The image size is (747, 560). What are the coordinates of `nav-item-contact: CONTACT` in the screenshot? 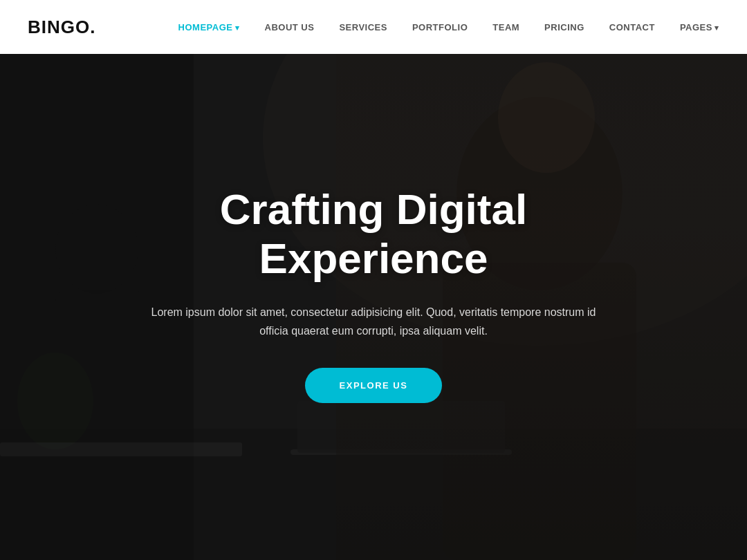 It's located at (632, 28).